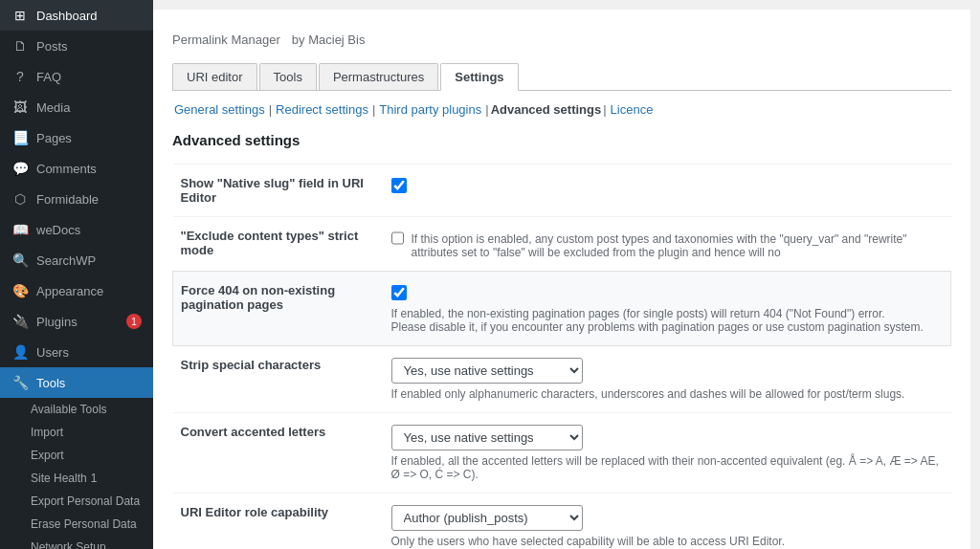 Image resolution: width=980 pixels, height=549 pixels. I want to click on setting-label-uri-role: URI Editor role capability, so click(278, 522).